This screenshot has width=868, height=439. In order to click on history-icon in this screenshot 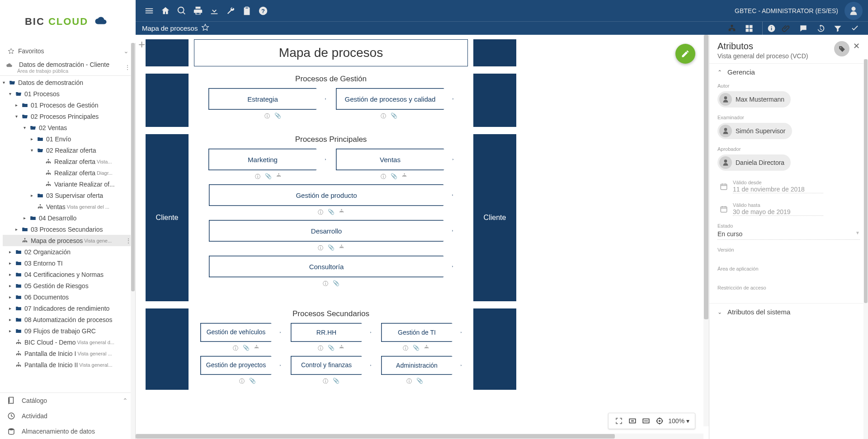, I will do `click(821, 28)`.